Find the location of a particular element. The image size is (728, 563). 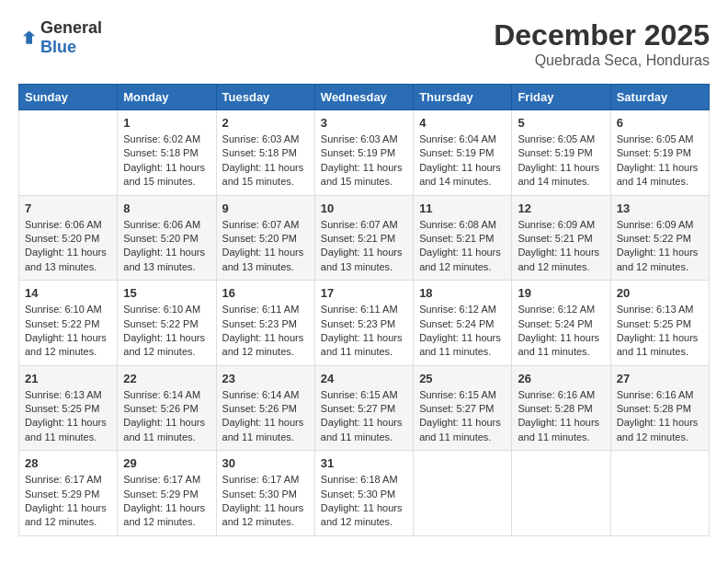

day-number: 25 is located at coordinates (462, 379).